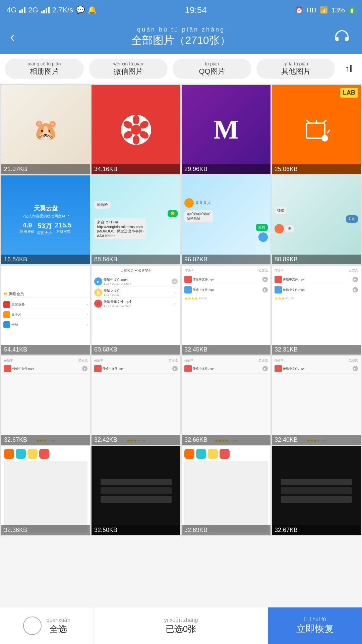 This screenshot has height=644, width=362. What do you see at coordinates (46, 350) in the screenshot?
I see `image-size: 54.41KB` at bounding box center [46, 350].